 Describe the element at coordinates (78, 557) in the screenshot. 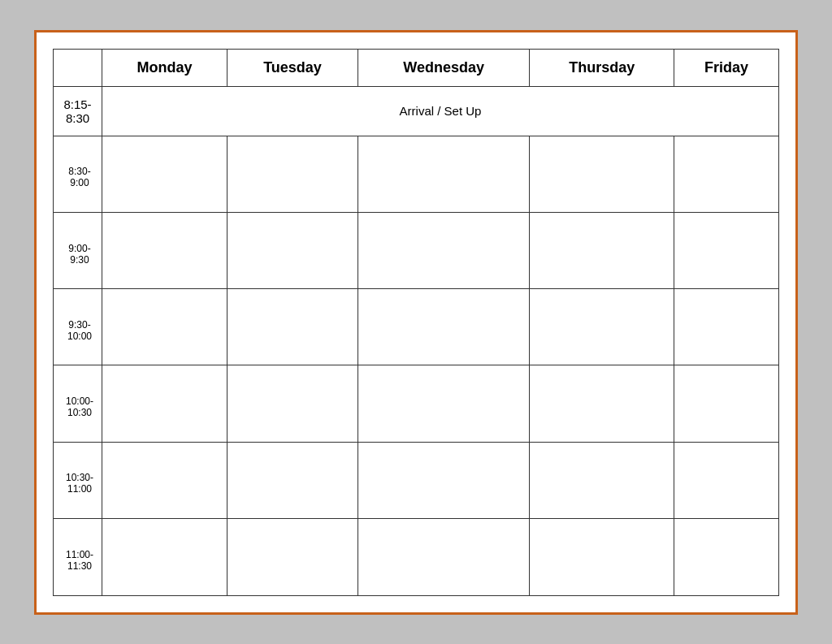

I see `time-cell-5: 11:00- 11:30` at that location.